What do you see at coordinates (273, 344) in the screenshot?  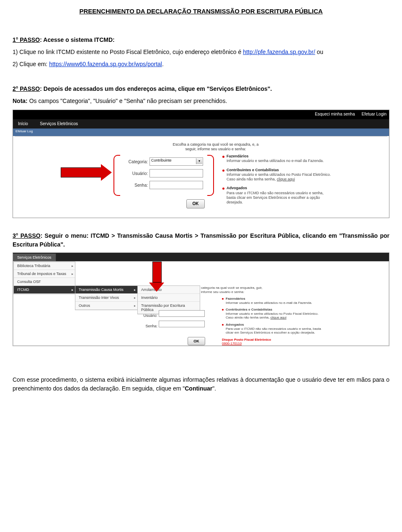 I see `phone-link: 0800-170110` at bounding box center [273, 344].